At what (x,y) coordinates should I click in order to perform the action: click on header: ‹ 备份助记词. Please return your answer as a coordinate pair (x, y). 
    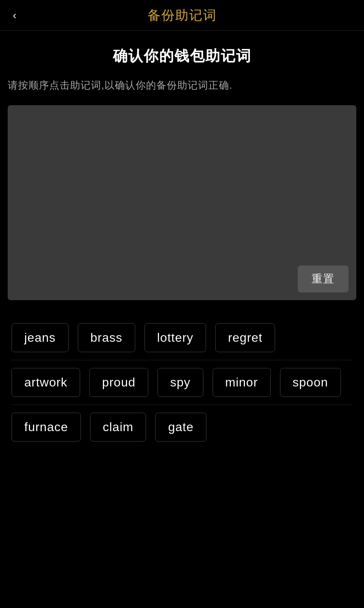
    Looking at the image, I should click on (182, 15).